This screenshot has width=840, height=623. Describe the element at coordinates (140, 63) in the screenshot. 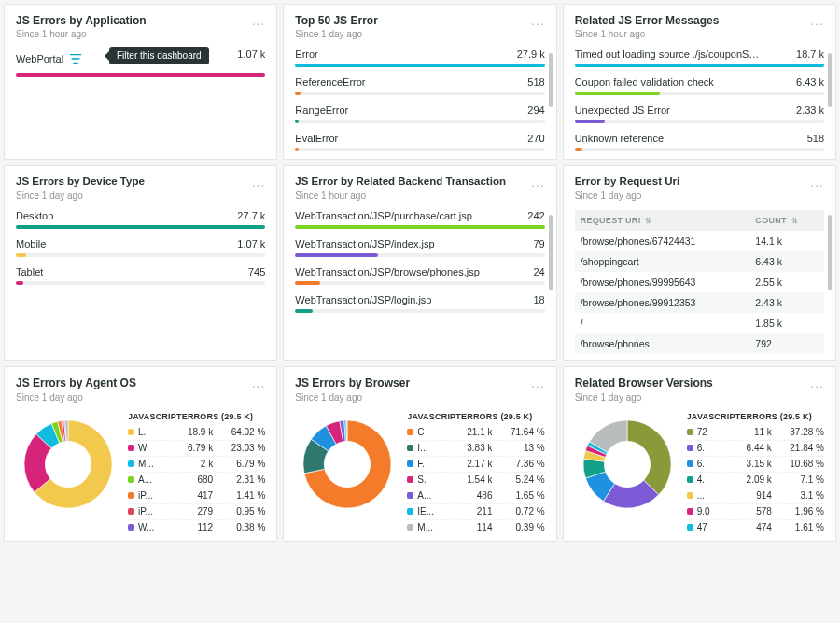

I see `bar-row: WebPortalFilter this dashboard1.07 k` at that location.